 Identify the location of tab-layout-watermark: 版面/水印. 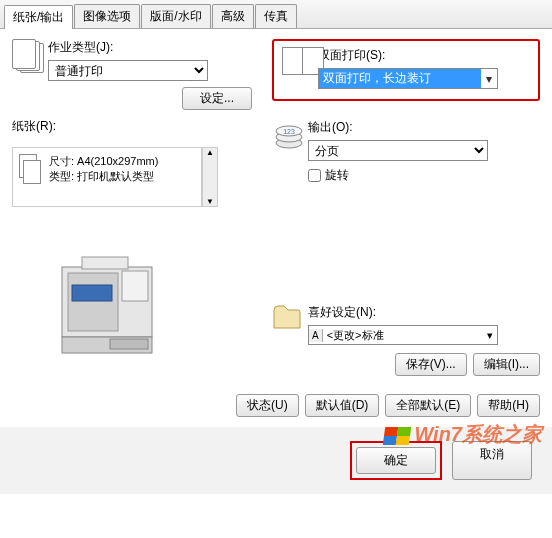
(176, 16).